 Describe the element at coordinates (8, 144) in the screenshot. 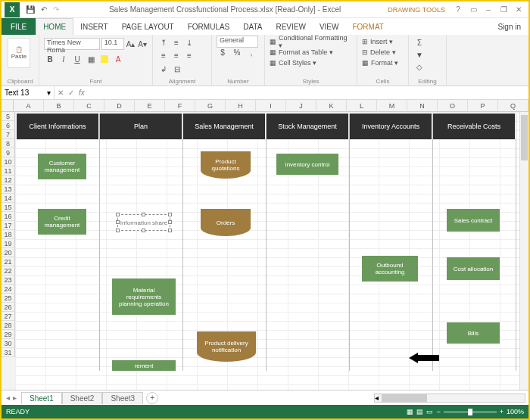

I see `row-header: 8` at that location.